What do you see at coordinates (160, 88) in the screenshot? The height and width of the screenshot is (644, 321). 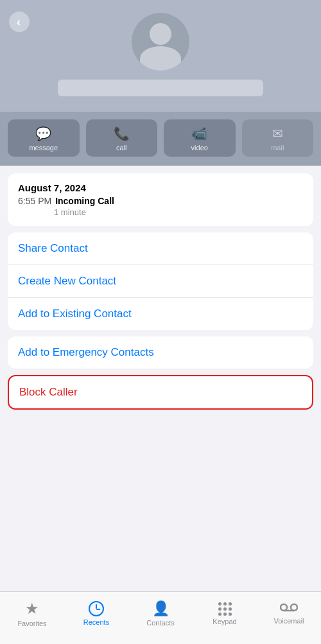 I see `contact-name-bar` at bounding box center [160, 88].